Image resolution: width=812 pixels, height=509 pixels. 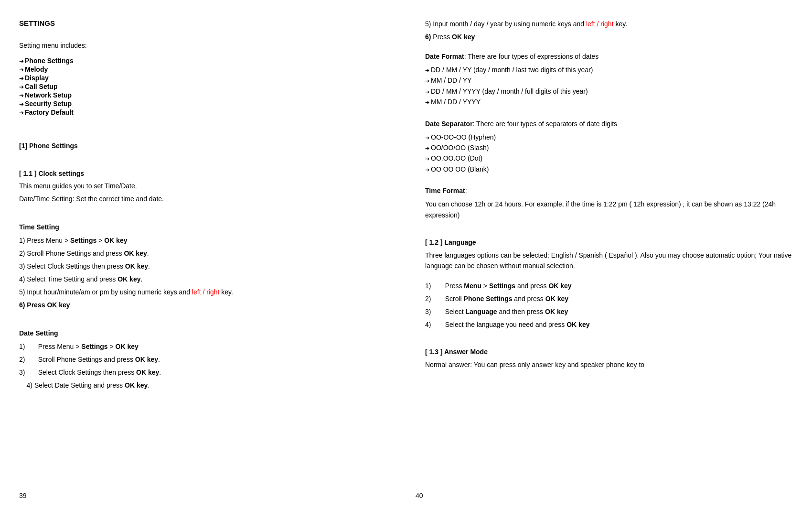 I want to click on right-date-step5: 5) Input month / day / year by using num…, so click(x=609, y=24).